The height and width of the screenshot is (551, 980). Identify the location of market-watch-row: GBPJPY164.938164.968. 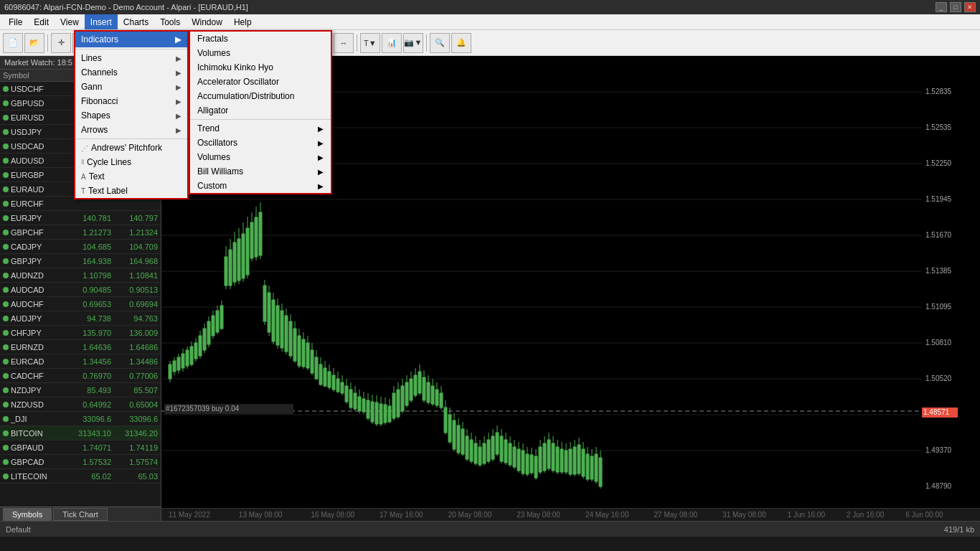
(80, 261).